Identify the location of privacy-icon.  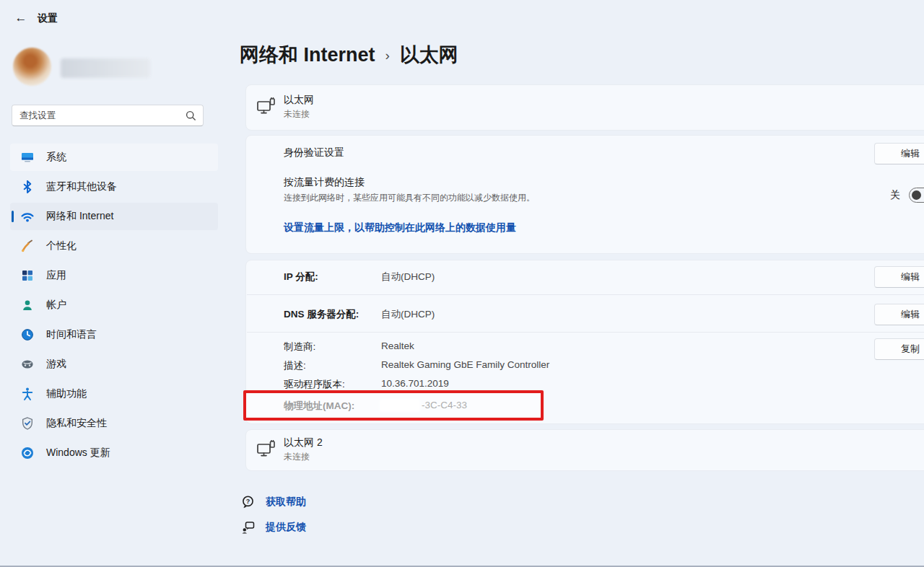
(27, 423).